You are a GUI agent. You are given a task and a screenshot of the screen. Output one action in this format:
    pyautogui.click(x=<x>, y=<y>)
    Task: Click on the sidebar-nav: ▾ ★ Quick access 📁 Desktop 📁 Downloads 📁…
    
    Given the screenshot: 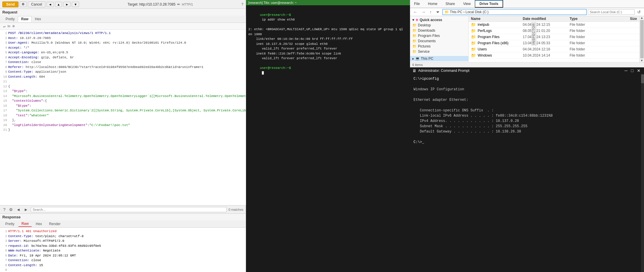 What is the action you would take?
    pyautogui.click(x=439, y=39)
    